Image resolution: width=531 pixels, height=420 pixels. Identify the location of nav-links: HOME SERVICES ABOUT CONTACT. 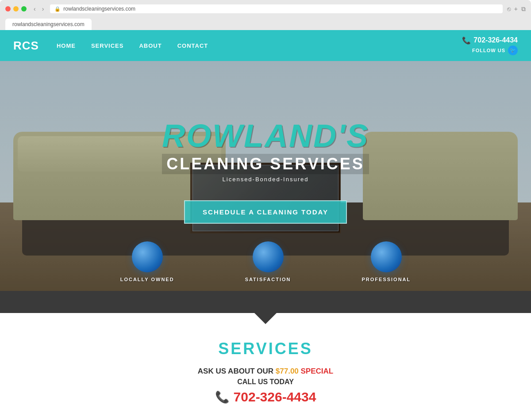
(259, 46).